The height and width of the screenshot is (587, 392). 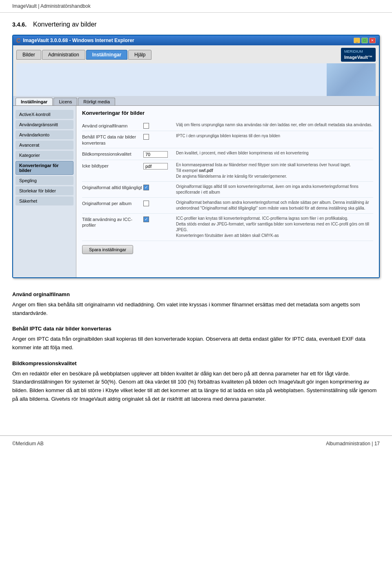 I want to click on nav-bilder: Bilder, so click(x=29, y=55).